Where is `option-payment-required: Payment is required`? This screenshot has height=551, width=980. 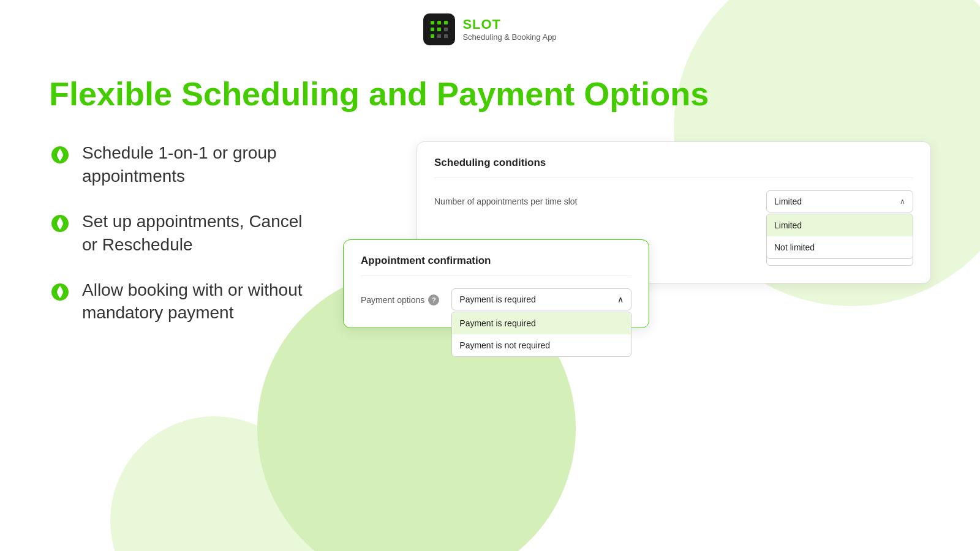
option-payment-required: Payment is required is located at coordinates (541, 323).